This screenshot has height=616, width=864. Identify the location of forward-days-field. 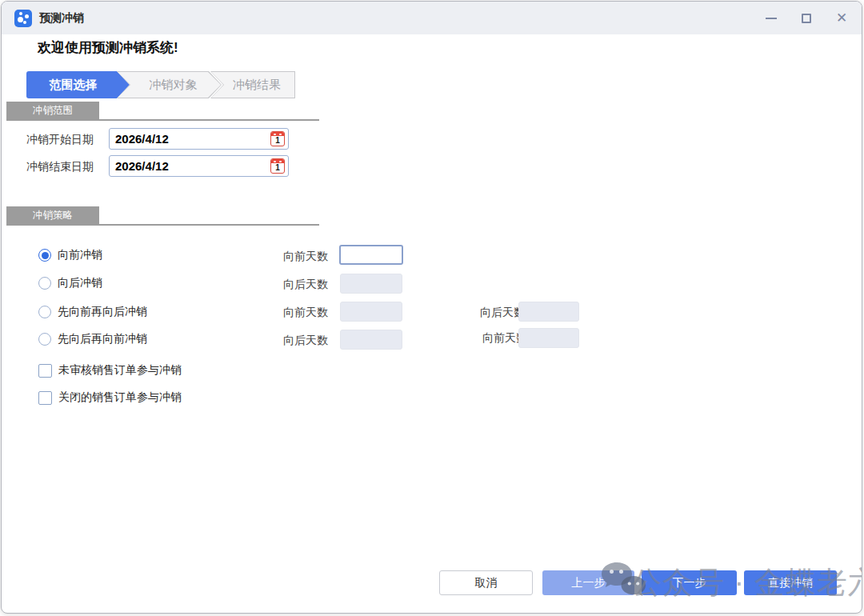
(371, 254).